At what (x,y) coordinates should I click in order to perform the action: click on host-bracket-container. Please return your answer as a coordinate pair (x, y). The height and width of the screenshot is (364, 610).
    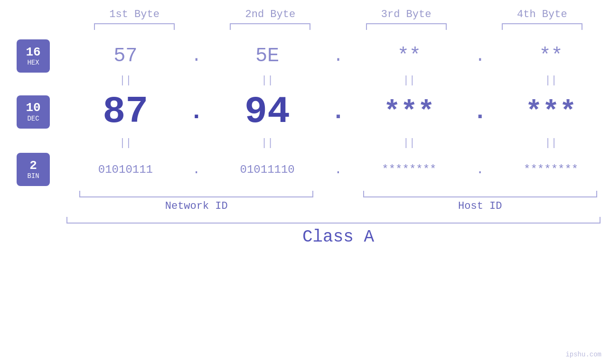
    Looking at the image, I should click on (480, 194).